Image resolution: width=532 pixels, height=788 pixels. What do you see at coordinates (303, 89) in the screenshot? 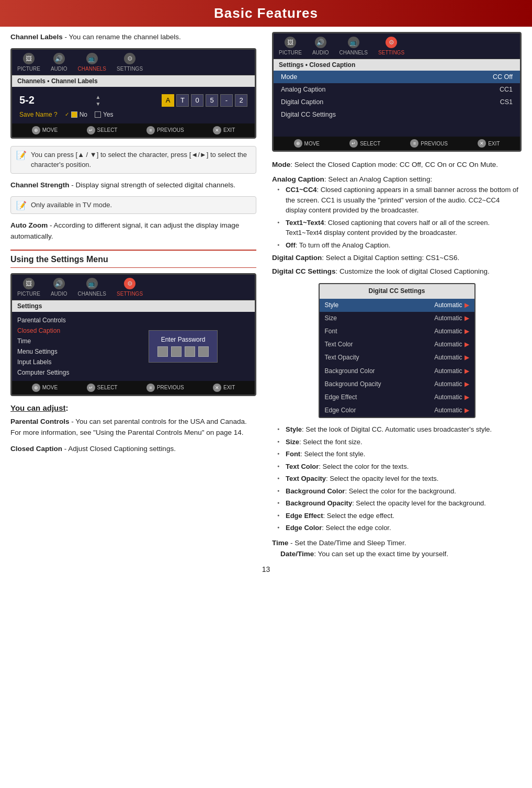
I see `cc-analog-label: Analog Caption` at bounding box center [303, 89].